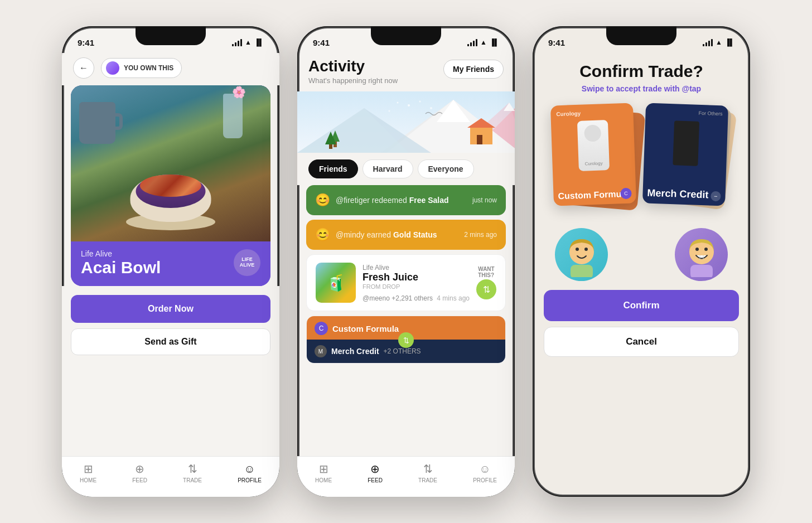 This screenshot has height=523, width=812. What do you see at coordinates (702, 255) in the screenshot?
I see `avatar-2-svg` at bounding box center [702, 255].